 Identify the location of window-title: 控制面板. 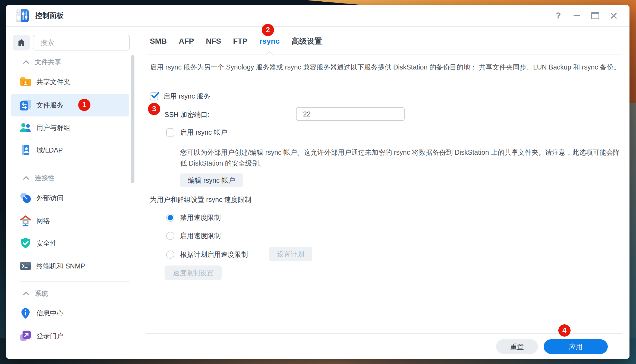
(49, 16).